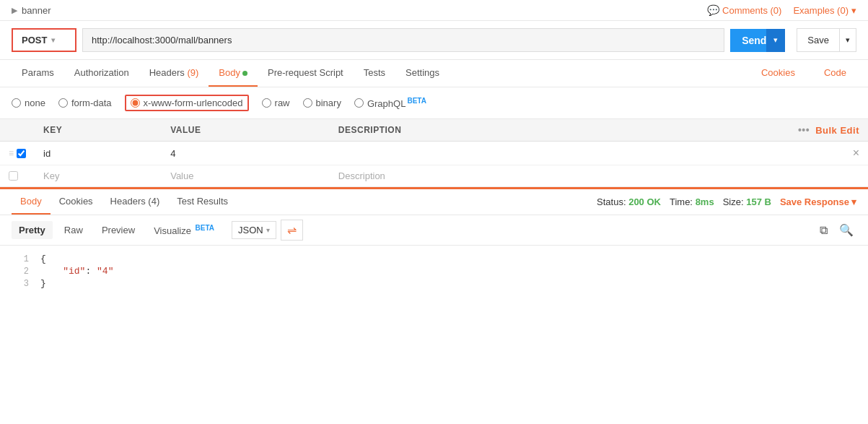 Image resolution: width=868 pixels, height=424 pixels. I want to click on tab-authorization: Authorization, so click(102, 74).